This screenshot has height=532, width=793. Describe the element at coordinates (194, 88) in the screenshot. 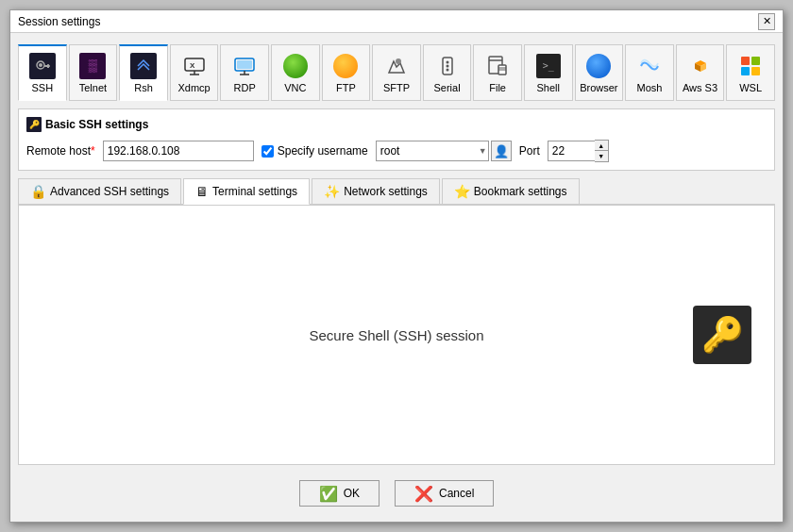

I see `tab-xdmcp-label: Xdmcp` at that location.